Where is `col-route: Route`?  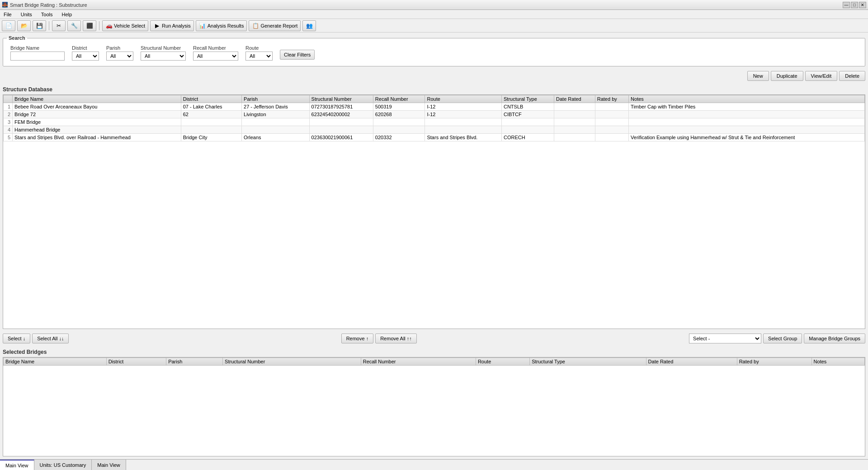 col-route: Route is located at coordinates (463, 99).